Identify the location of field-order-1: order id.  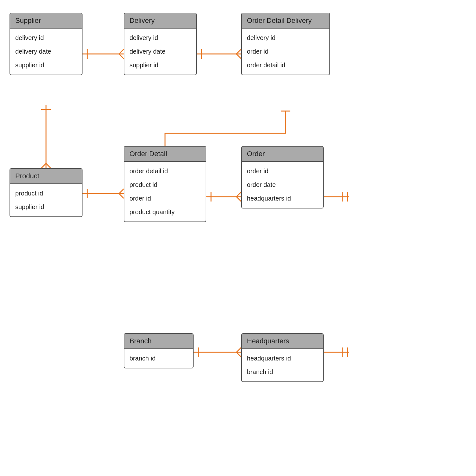
(282, 171).